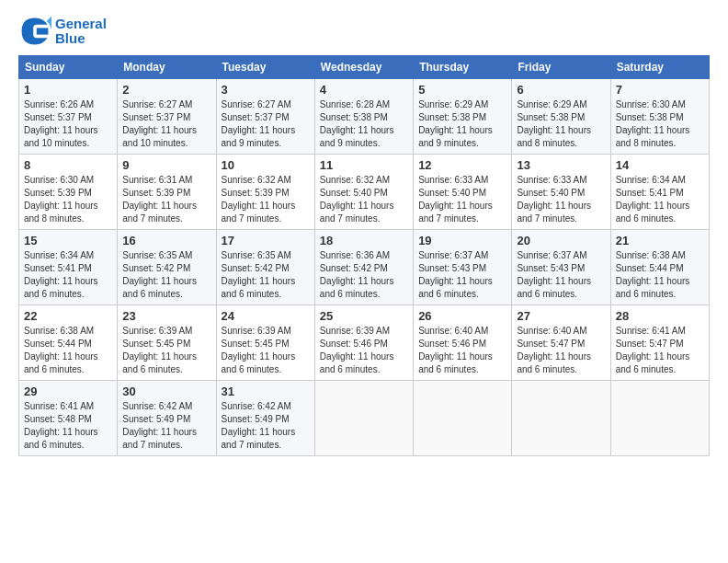 The image size is (728, 563). Describe the element at coordinates (364, 68) in the screenshot. I see `calendar-header-wednesday: Wednesday` at that location.